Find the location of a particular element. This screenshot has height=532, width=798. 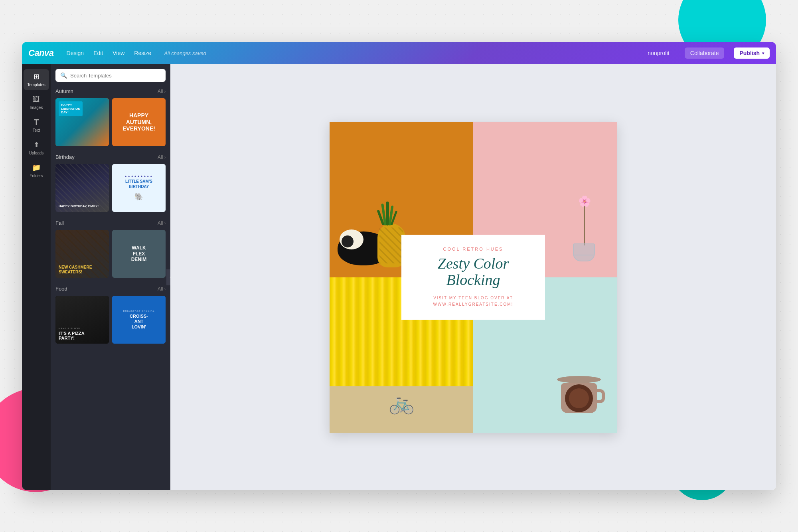

toolbar: Canva Design Edit View Resize All change… is located at coordinates (399, 53).